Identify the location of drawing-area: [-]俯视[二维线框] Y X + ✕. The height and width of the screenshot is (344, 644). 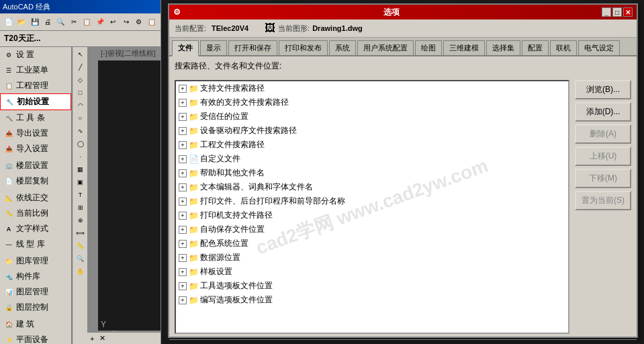
(124, 196).